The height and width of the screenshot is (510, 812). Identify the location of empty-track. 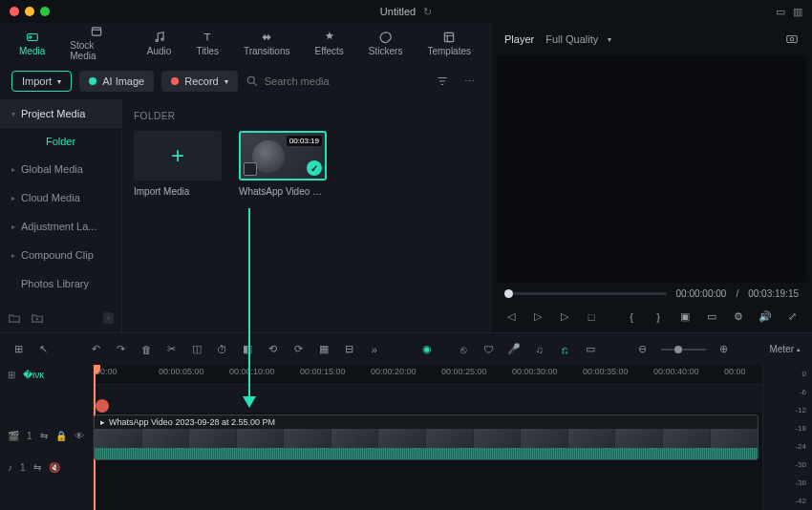
(428, 398).